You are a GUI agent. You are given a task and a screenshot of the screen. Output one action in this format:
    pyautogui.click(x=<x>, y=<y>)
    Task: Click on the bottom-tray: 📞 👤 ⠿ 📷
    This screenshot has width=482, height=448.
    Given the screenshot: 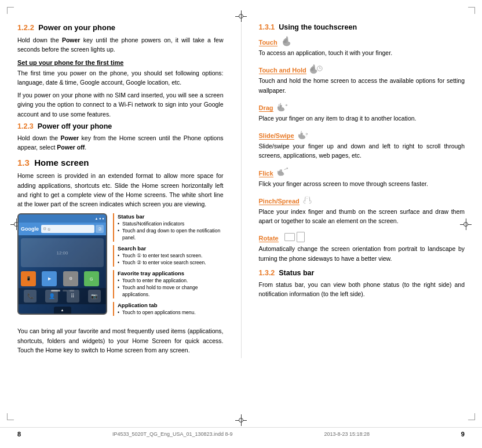 What is the action you would take?
    pyautogui.click(x=63, y=296)
    